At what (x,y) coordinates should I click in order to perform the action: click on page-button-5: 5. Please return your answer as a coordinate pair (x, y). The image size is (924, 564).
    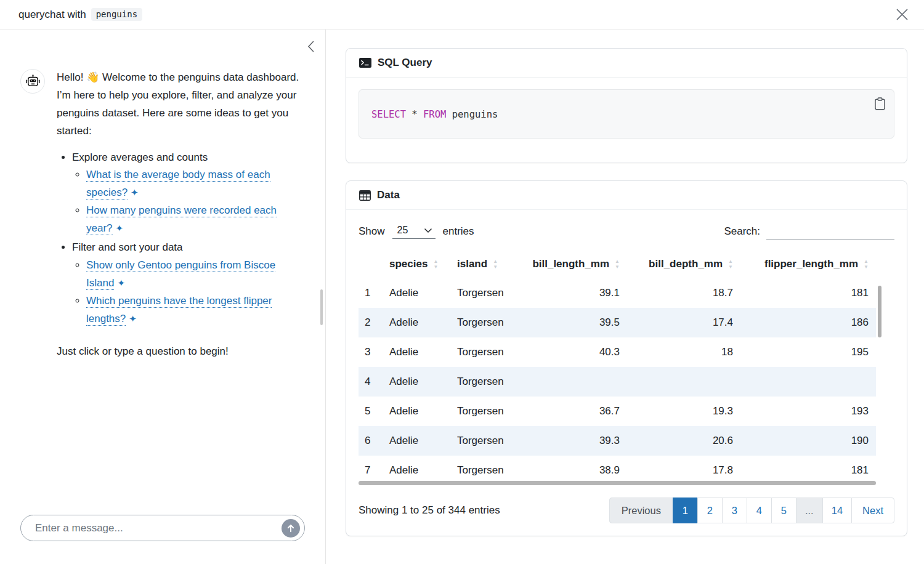
    Looking at the image, I should click on (784, 510).